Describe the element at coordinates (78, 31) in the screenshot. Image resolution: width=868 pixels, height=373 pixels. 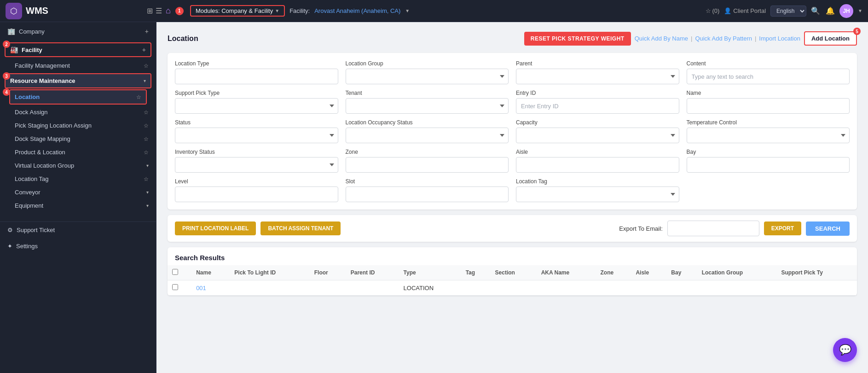
I see `sidebar-section-company: 🏢 Company +` at that location.